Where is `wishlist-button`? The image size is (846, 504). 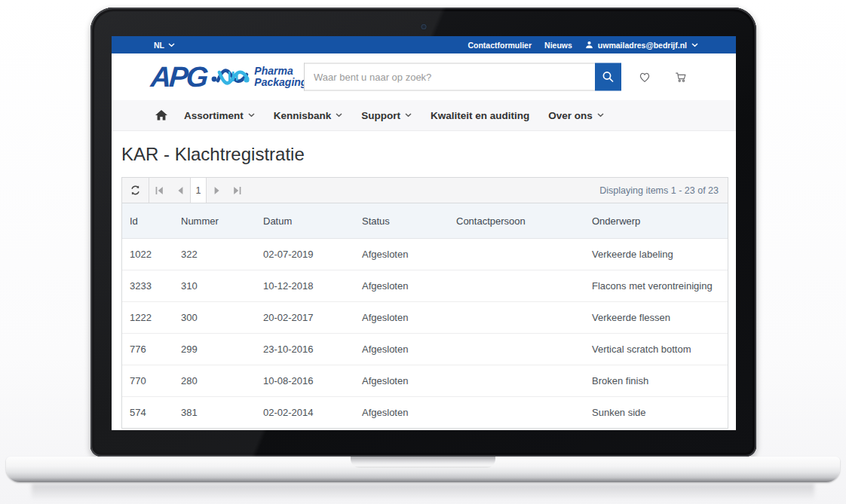
wishlist-button is located at coordinates (645, 77).